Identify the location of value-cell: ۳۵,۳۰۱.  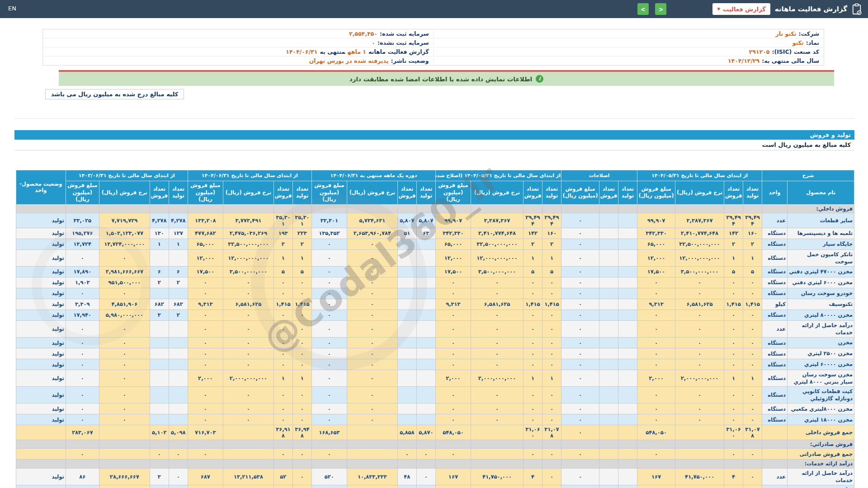
(283, 221).